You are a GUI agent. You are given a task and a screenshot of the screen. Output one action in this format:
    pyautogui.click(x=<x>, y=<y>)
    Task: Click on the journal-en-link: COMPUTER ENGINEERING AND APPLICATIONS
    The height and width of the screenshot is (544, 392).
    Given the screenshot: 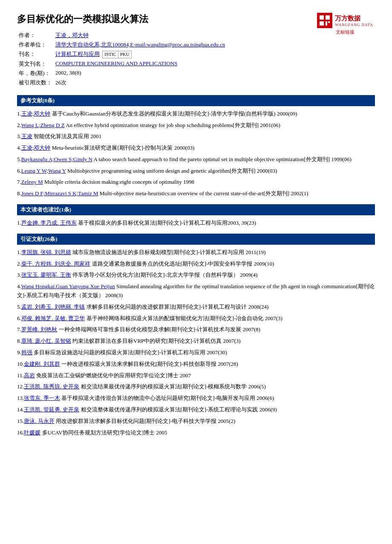 What is the action you would take?
    pyautogui.click(x=116, y=63)
    